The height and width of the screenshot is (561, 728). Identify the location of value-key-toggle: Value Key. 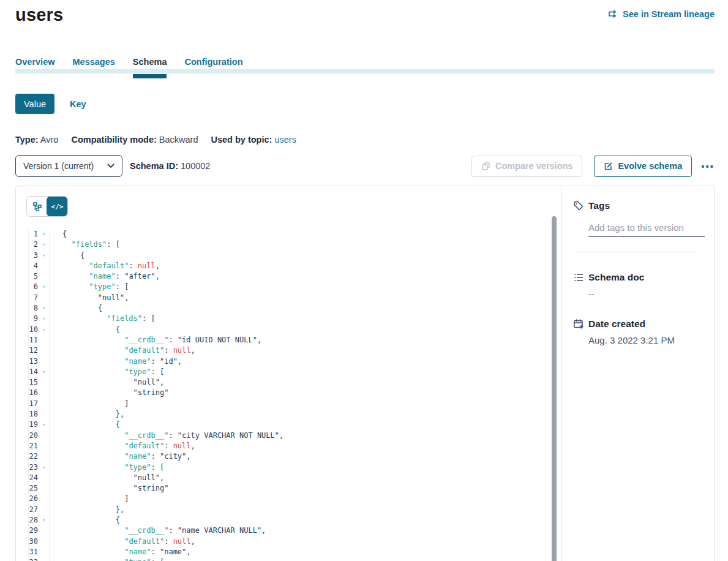
(365, 104).